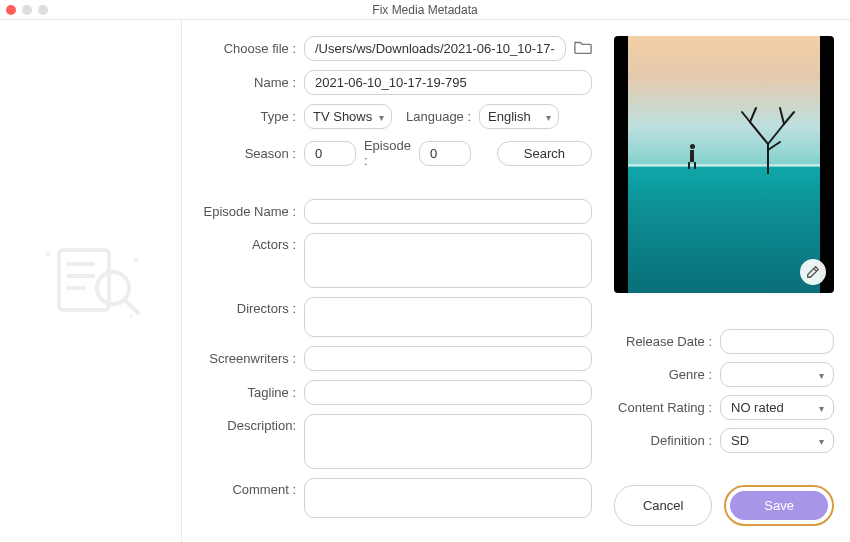  I want to click on name-input, so click(448, 82).